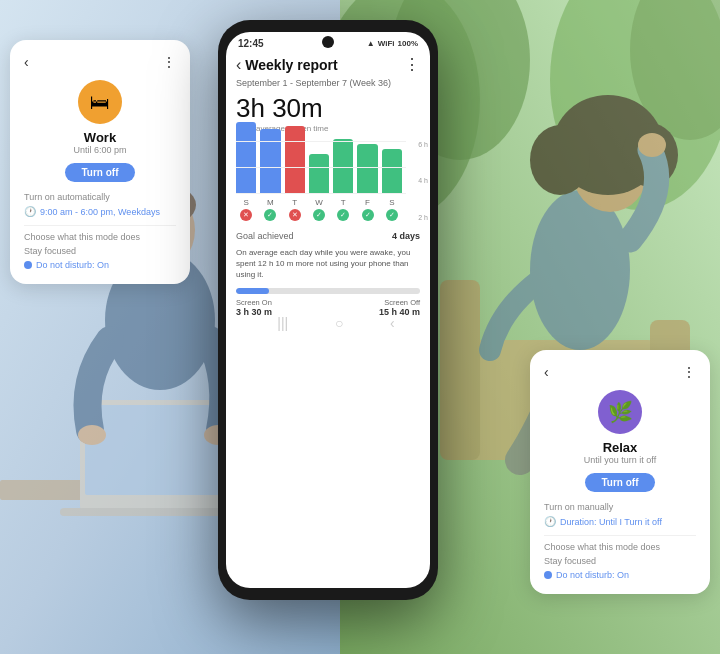  Describe the element at coordinates (324, 65) in the screenshot. I see `report-title: Weekly report` at that location.